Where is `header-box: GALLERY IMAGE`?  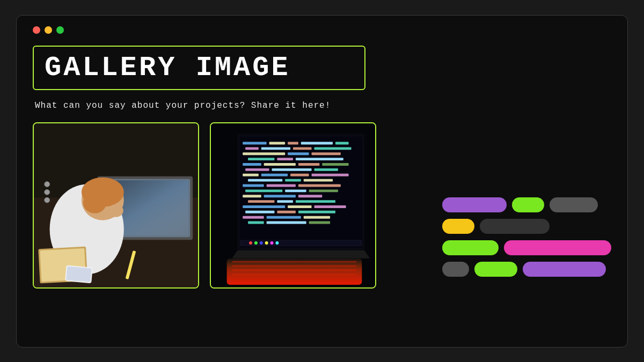 header-box: GALLERY IMAGE is located at coordinates (199, 68).